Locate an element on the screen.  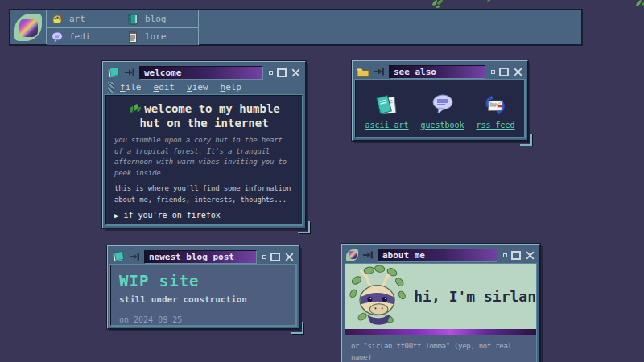
nav-item-label: art is located at coordinates (77, 19).